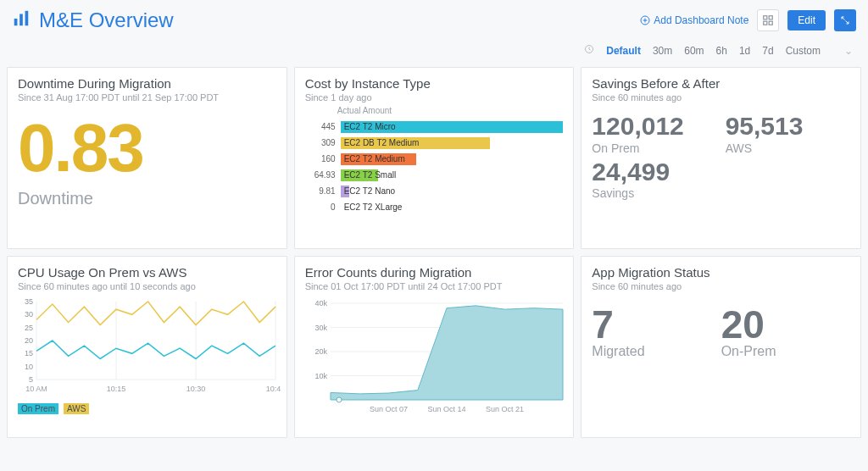  I want to click on bar-label: EC2 T2 Nano, so click(370, 191).